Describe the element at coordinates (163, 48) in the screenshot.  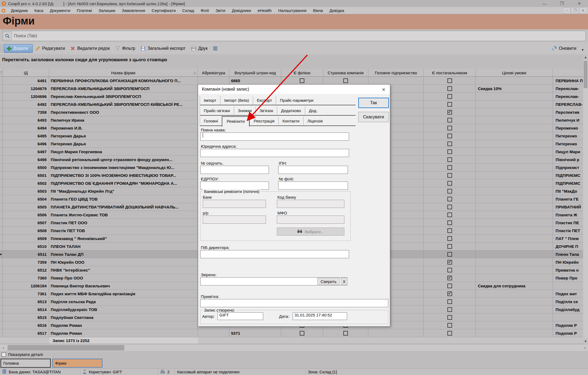
I see `export-button: Загальний експорт` at that location.